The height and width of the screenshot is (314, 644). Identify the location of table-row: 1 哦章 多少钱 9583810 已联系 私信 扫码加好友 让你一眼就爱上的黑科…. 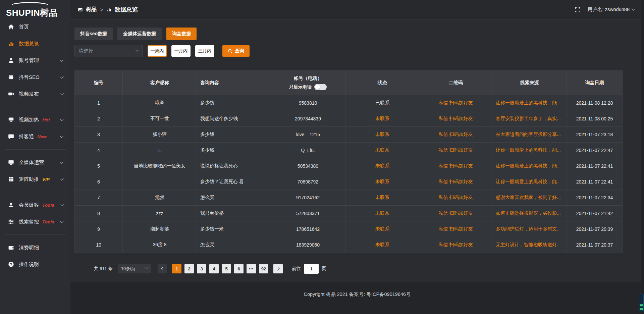
(348, 103).